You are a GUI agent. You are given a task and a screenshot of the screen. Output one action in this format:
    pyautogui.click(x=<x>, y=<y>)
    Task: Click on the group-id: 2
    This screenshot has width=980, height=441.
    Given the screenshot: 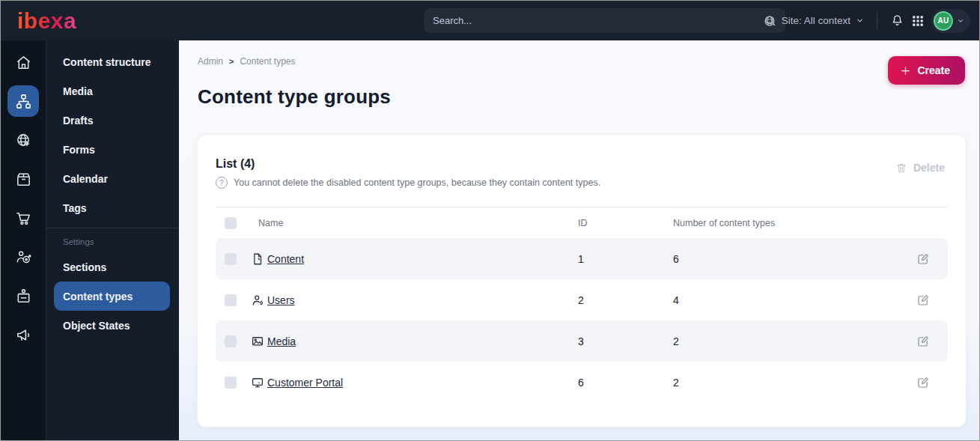 What is the action you would take?
    pyautogui.click(x=626, y=300)
    